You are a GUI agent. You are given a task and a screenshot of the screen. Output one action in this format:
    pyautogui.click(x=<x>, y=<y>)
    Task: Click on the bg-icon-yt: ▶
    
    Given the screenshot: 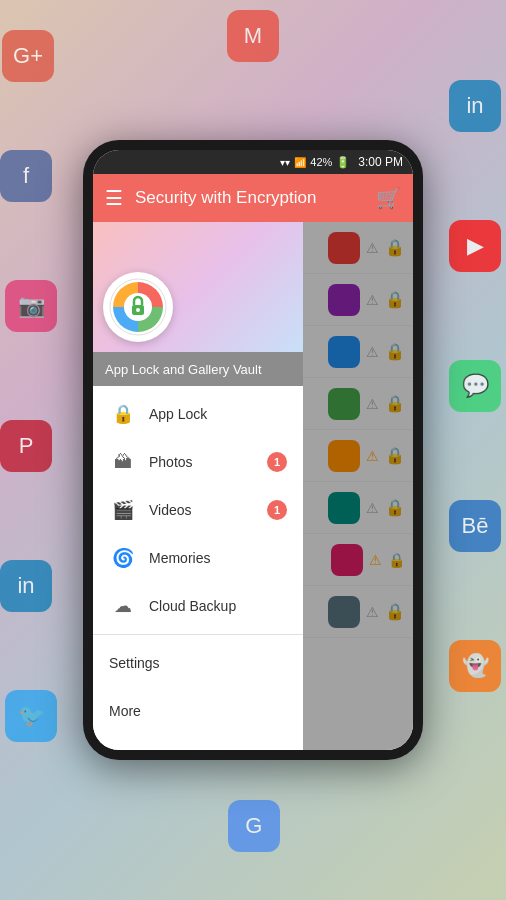 What is the action you would take?
    pyautogui.click(x=475, y=246)
    